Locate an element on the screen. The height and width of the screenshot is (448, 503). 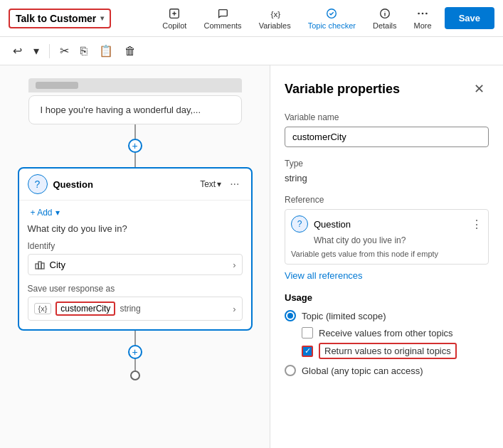
topic-checker-icon is located at coordinates (332, 14).